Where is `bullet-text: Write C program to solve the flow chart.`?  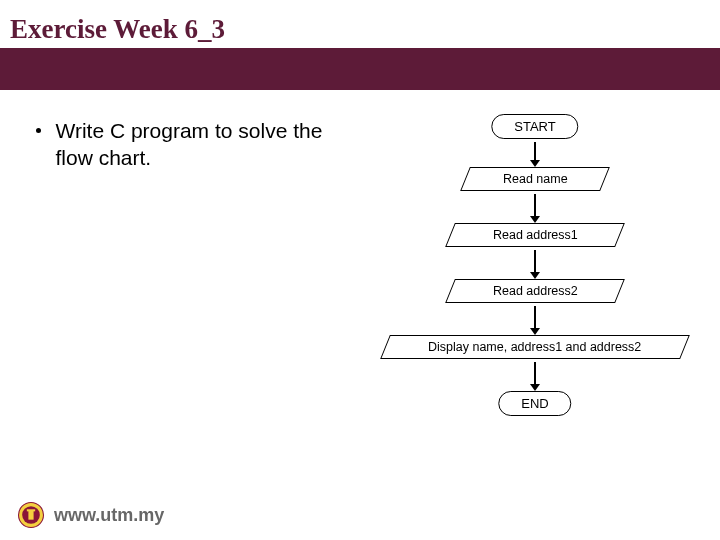
bullet-text: Write C program to solve the flow chart. is located at coordinates (195, 145).